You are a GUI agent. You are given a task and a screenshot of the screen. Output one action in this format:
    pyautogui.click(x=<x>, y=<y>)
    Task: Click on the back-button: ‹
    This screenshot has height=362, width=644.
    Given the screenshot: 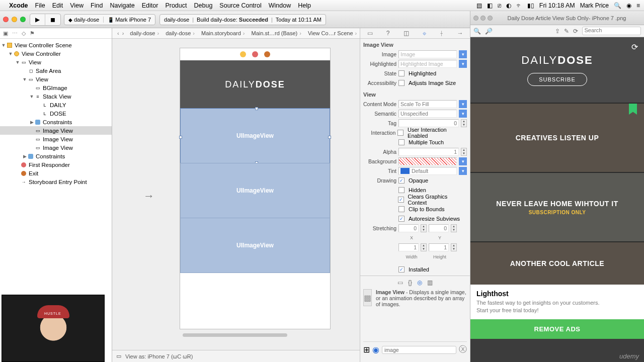 What is the action you would take?
    pyautogui.click(x=118, y=33)
    